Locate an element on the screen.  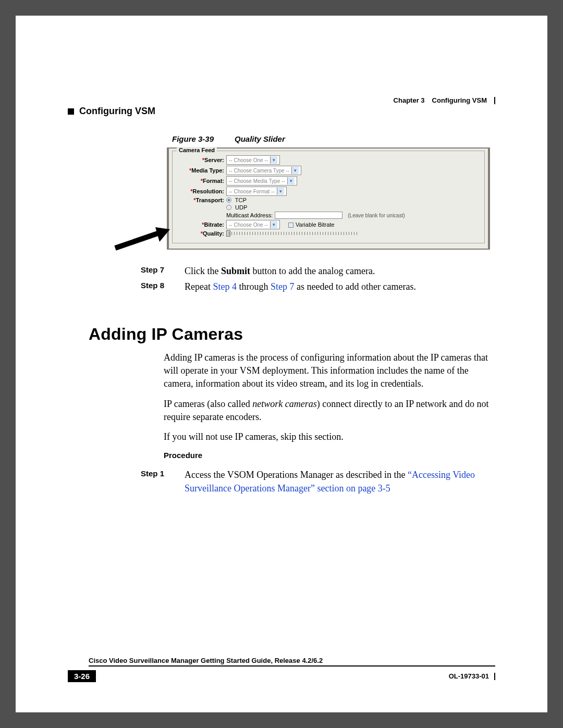
label-transport: Transport: is located at coordinates (201, 200).